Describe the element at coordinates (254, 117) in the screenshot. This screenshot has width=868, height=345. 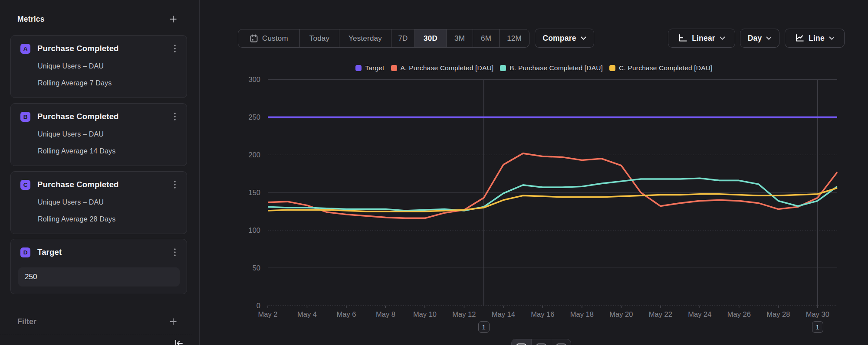
I see `y-axis-label: 250` at that location.